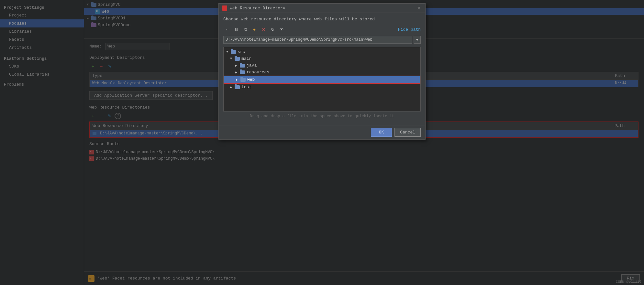 The image size is (644, 285). What do you see at coordinates (409, 30) in the screenshot?
I see `hide-path-label: Hide path` at bounding box center [409, 30].